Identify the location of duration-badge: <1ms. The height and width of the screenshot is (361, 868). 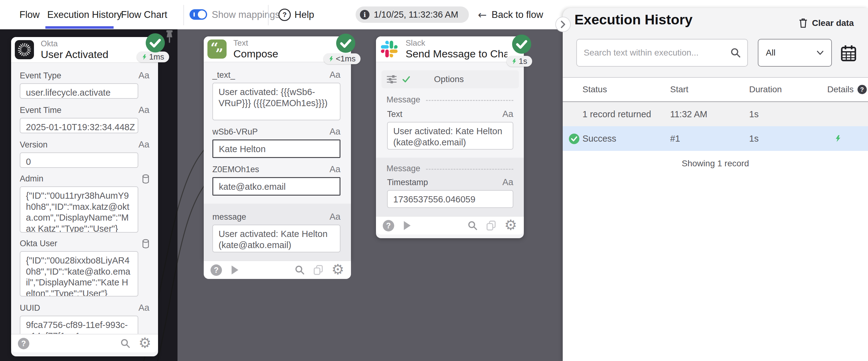
(342, 59).